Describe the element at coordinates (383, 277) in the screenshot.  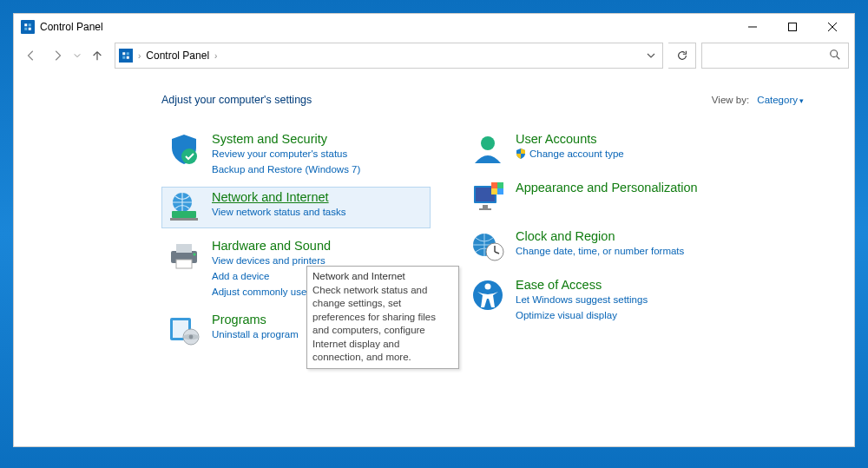
I see `tooltip-title: Network and Internet` at that location.